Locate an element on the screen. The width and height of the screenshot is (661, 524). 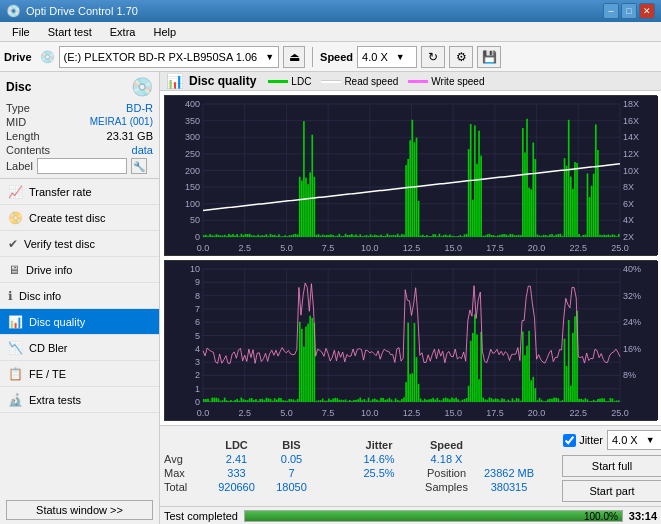
stats-max-ldc: 333 is located at coordinates (236, 473).